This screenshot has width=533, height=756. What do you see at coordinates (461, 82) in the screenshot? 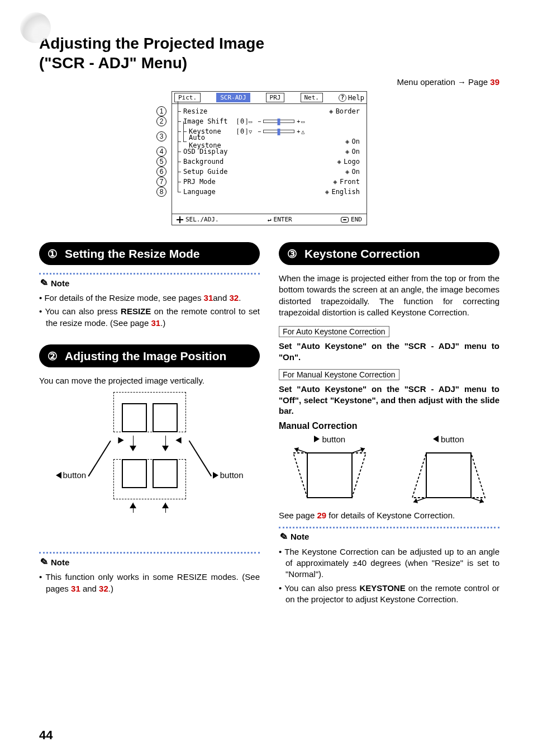
I see `arrow-right-icon: →` at bounding box center [461, 82].